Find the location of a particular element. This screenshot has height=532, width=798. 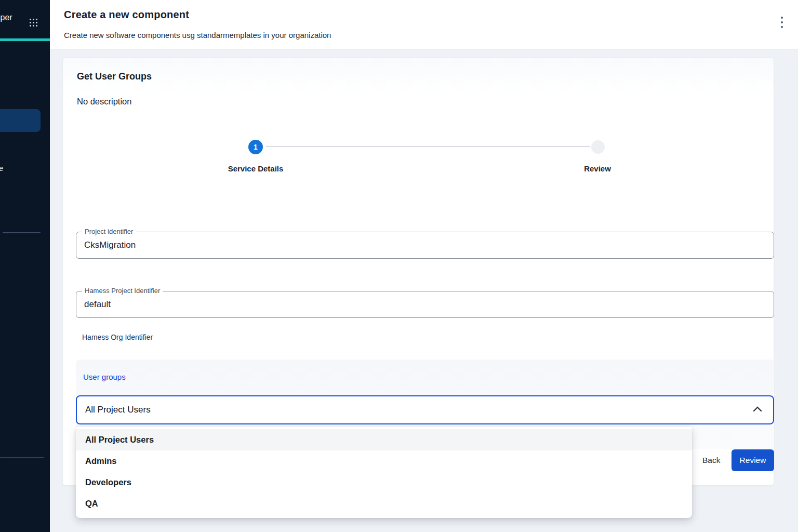

menu-option-developers: Developers is located at coordinates (384, 482).